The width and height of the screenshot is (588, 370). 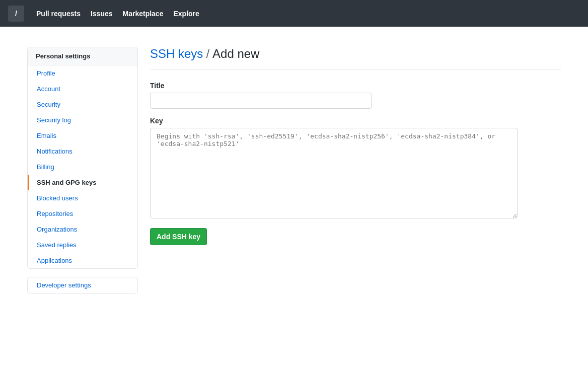 I want to click on page-header: SSH keys/Add new, so click(x=355, y=58).